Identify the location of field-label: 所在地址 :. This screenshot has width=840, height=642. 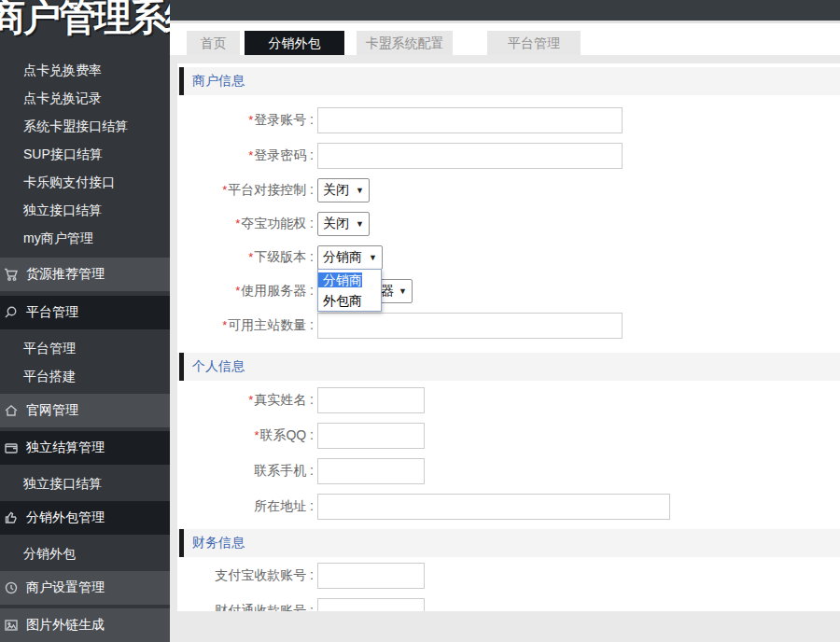
(284, 506).